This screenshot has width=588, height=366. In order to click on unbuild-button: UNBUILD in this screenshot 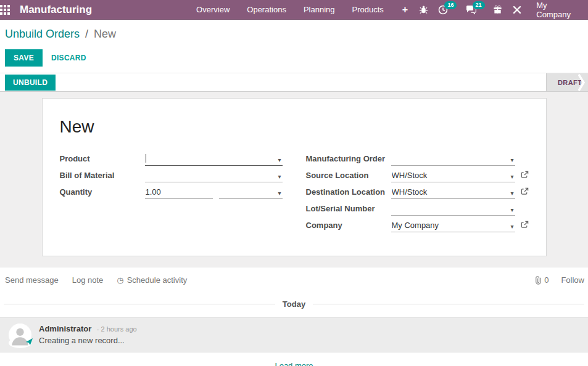, I will do `click(30, 83)`.